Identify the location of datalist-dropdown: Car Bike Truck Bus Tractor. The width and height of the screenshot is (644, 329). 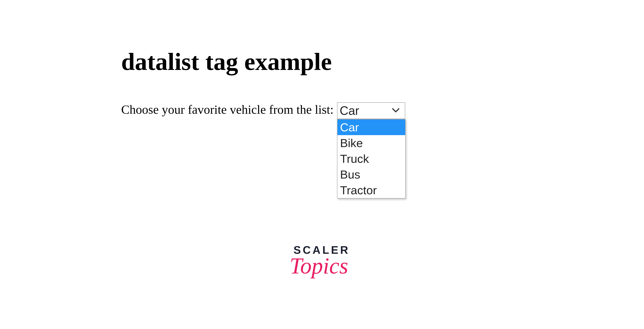
(371, 159).